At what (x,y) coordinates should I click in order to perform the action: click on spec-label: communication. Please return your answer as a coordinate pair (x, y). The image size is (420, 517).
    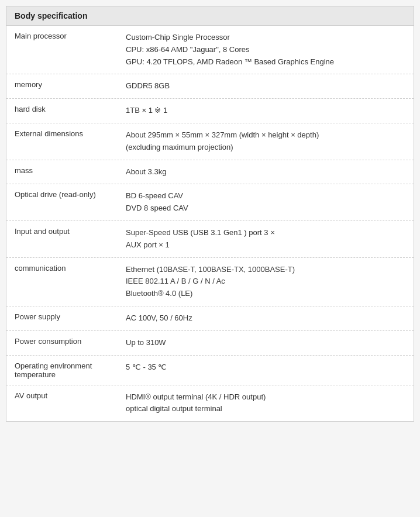
    Looking at the image, I should click on (62, 282).